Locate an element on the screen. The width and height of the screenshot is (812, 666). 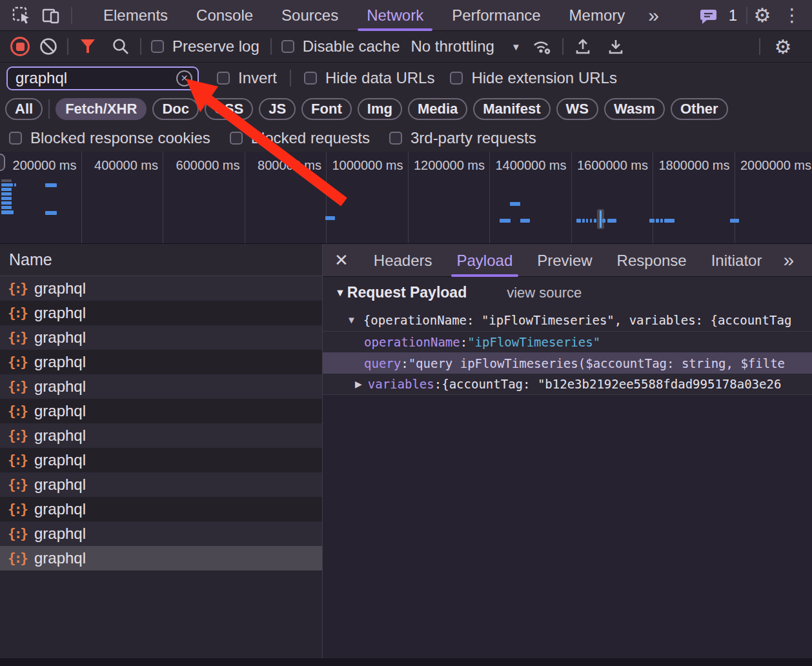
record-network-log-button is located at coordinates (20, 46).